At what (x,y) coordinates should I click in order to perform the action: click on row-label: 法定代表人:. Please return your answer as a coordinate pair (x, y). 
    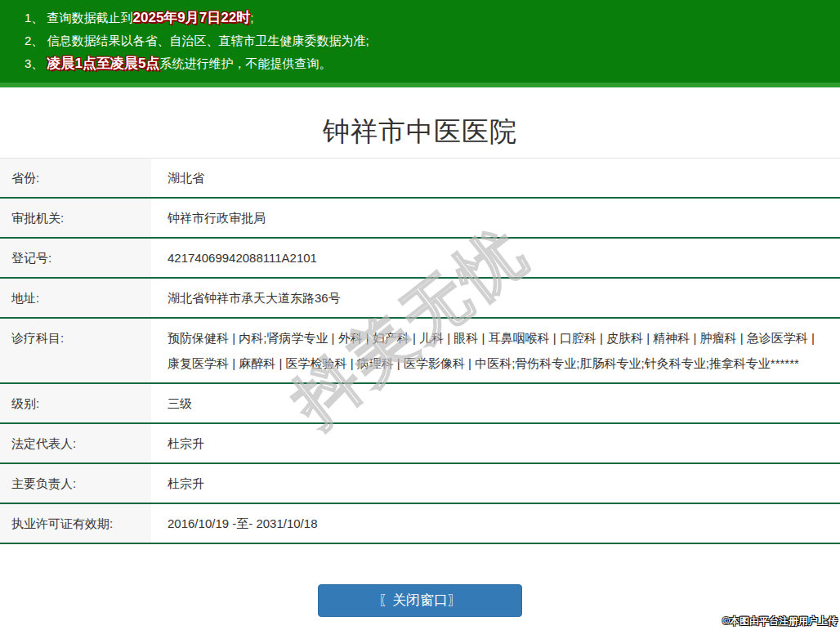
    Looking at the image, I should click on (75, 443).